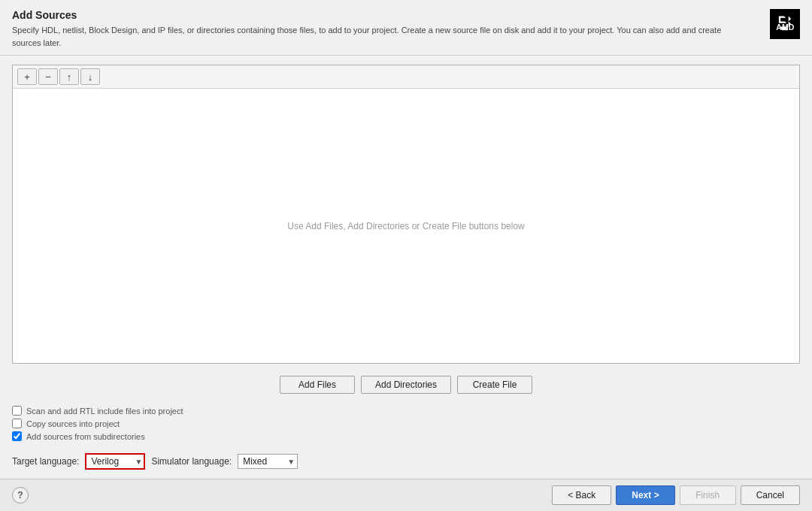  I want to click on scan-rtl-checkbox, so click(17, 410).